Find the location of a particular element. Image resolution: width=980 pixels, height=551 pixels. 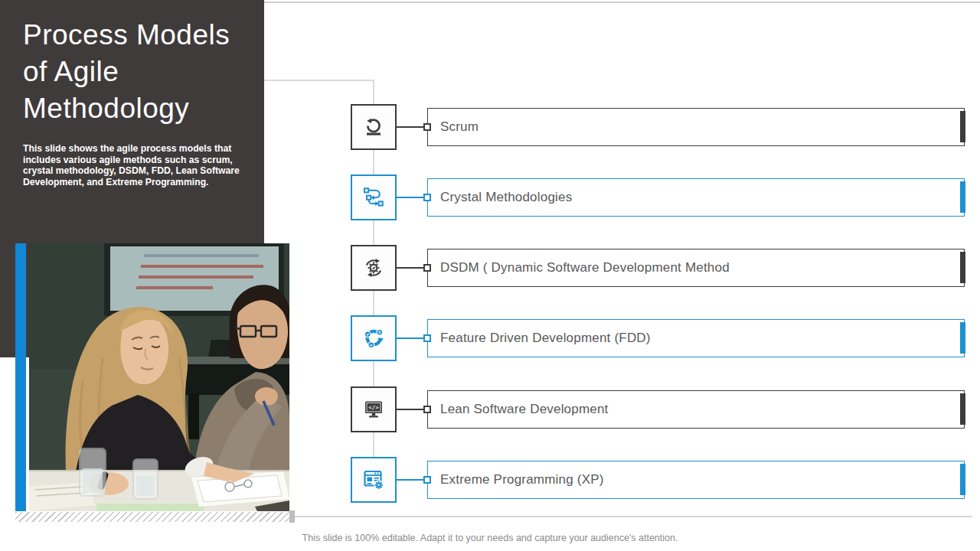

process-item-row-fdd: Feature Driven Development (FDD) is located at coordinates (658, 338).